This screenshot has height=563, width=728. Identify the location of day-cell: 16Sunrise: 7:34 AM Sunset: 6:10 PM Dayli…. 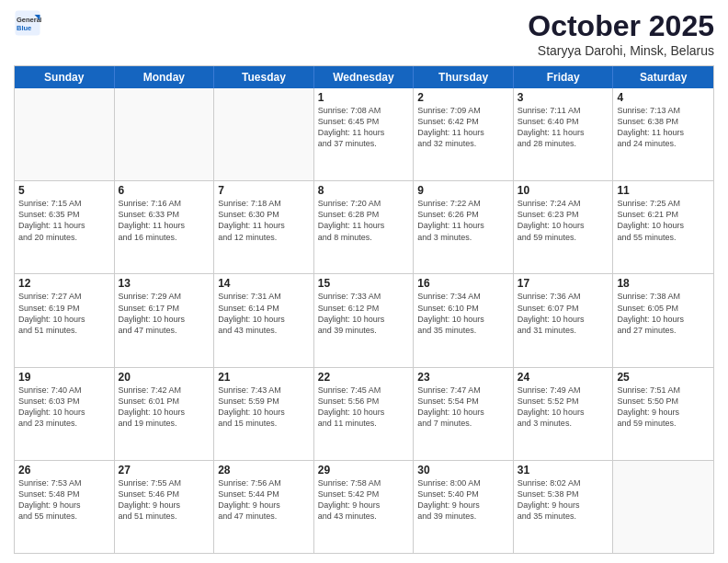
(463, 320).